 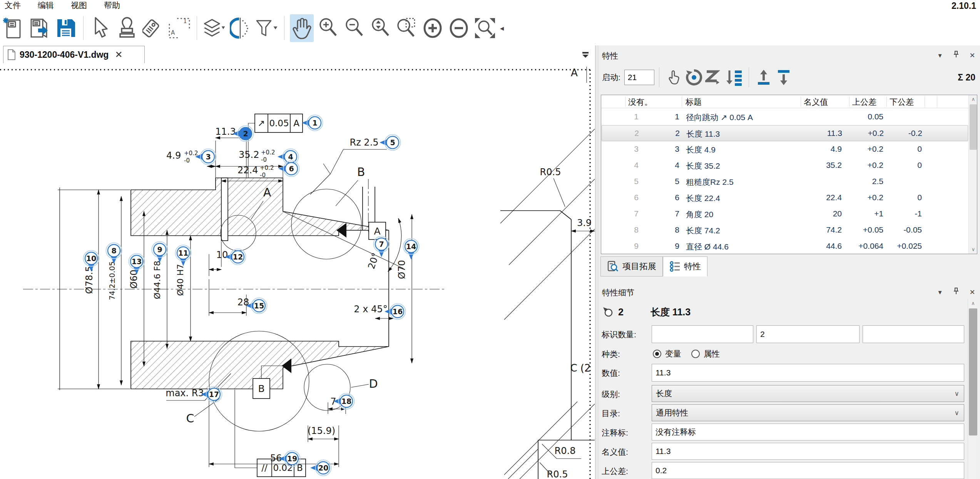 I want to click on cell: 2, so click(x=627, y=133).